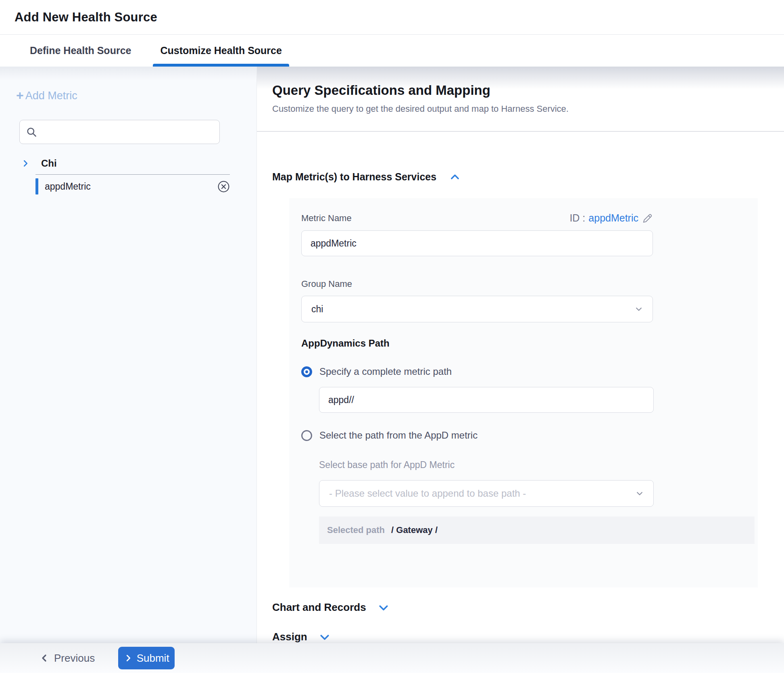 Image resolution: width=784 pixels, height=673 pixels. Describe the element at coordinates (532, 465) in the screenshot. I see `base-path-label: Select base path for AppD Metric` at that location.